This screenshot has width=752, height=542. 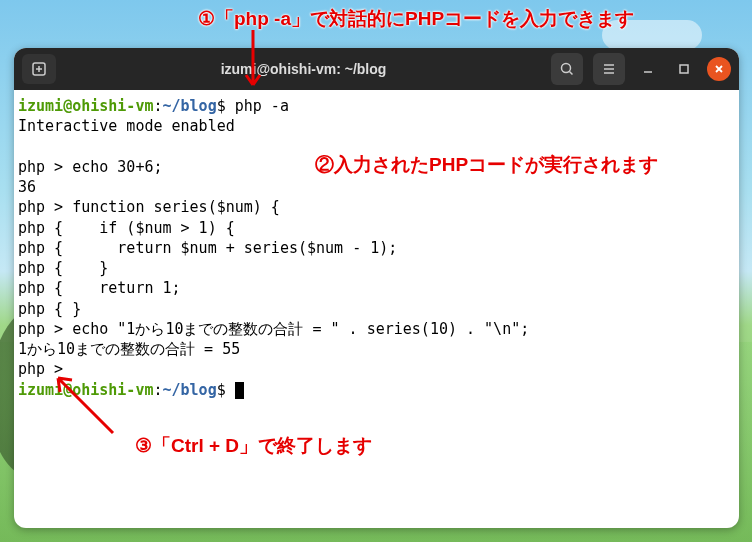 What do you see at coordinates (86, 106) in the screenshot?
I see `prompt-userhost: izumi@ohishi-vm` at bounding box center [86, 106].